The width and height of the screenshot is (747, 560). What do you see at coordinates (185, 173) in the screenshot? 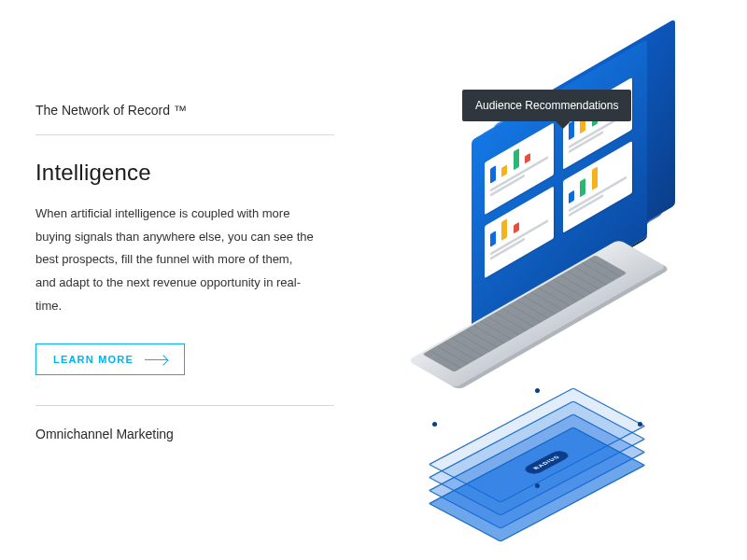
I see `section-heading: Intelligence` at bounding box center [185, 173].